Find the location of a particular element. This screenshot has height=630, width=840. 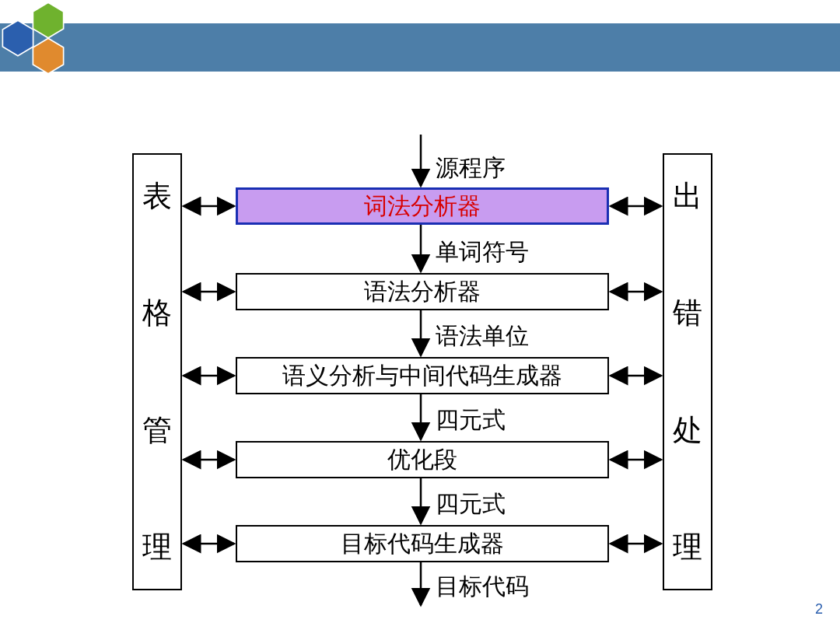

left-char-2: 格 is located at coordinates (157, 313).